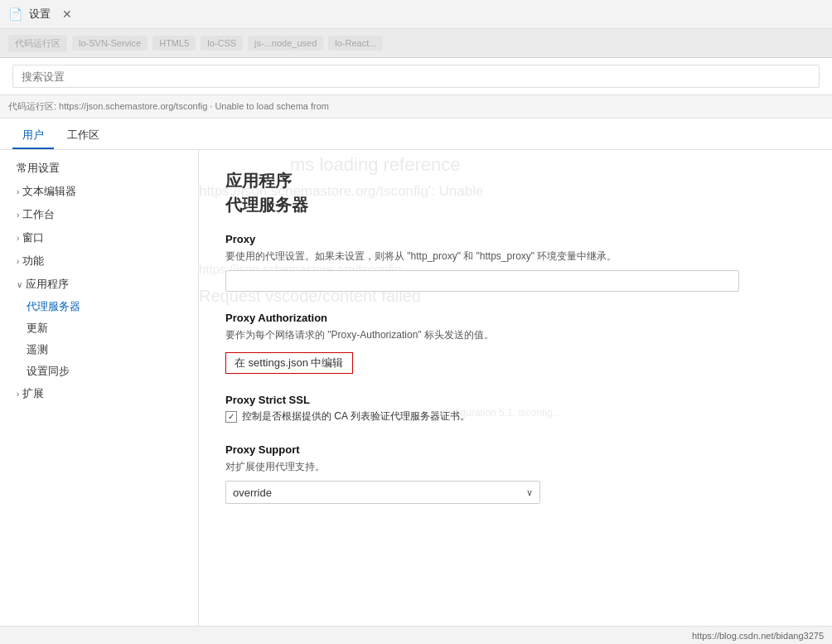 Image resolution: width=832 pixels, height=644 pixels. I want to click on file-icon: 📄, so click(15, 14).